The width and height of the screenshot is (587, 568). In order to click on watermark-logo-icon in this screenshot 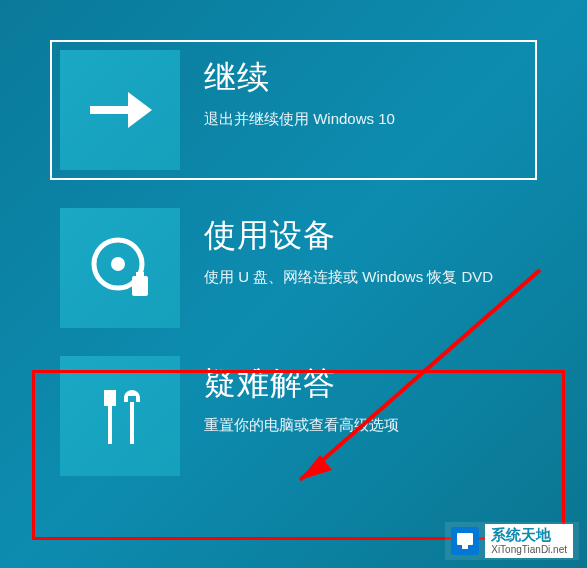, I will do `click(465, 541)`.